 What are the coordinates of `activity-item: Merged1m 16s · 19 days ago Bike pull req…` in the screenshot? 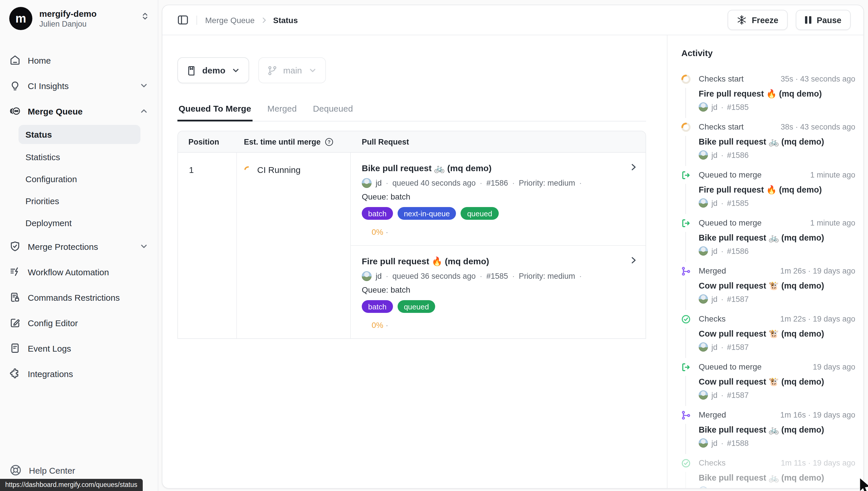 It's located at (768, 434).